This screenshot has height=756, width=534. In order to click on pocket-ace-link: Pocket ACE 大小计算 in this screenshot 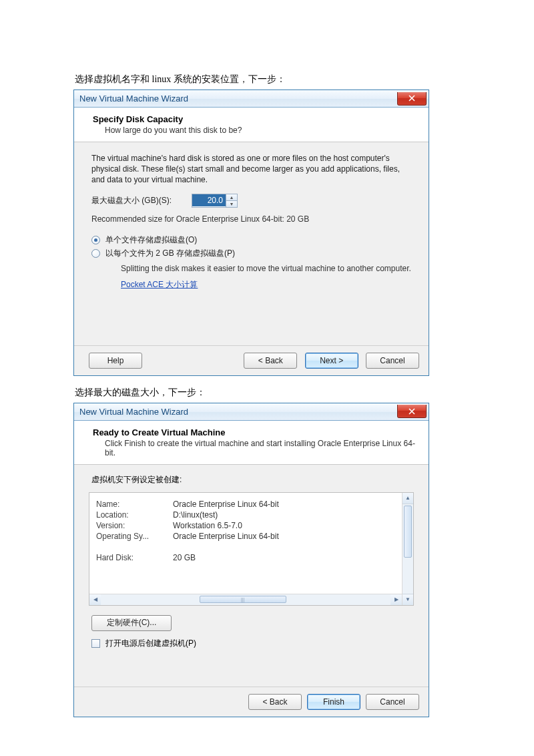, I will do `click(159, 285)`.